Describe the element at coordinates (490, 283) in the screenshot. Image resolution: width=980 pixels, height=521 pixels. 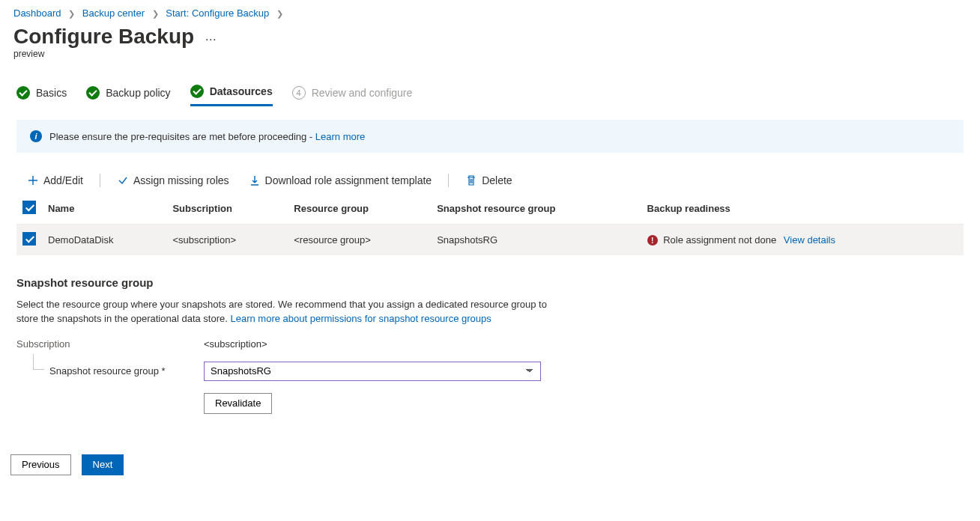
I see `section-heading: Snapshot resource group` at that location.